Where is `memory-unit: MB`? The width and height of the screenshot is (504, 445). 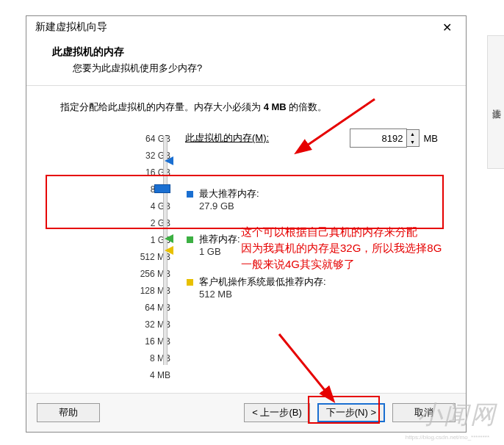
memory-unit: MB is located at coordinates (431, 138).